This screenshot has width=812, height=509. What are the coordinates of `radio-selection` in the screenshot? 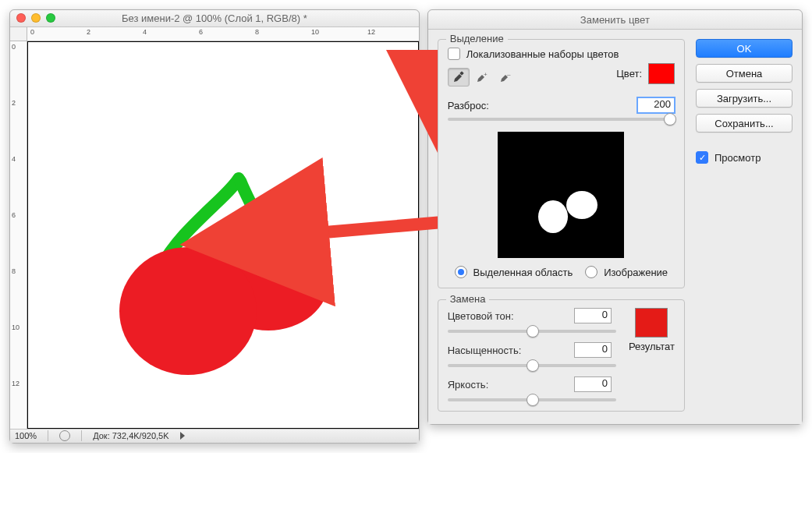 It's located at (461, 272).